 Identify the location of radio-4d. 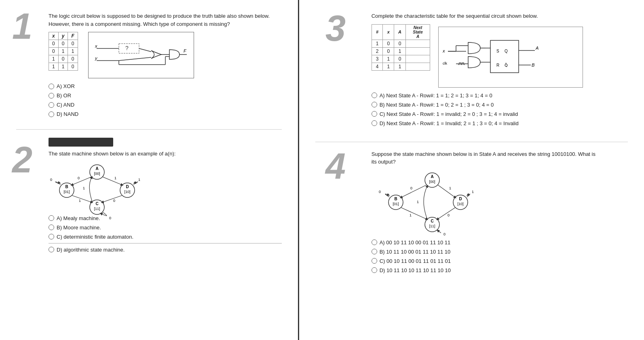
(374, 270).